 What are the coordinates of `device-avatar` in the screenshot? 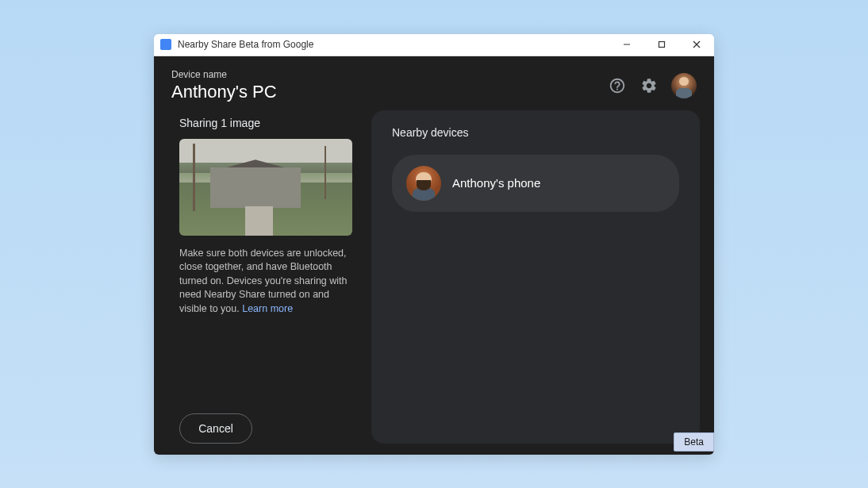 It's located at (424, 183).